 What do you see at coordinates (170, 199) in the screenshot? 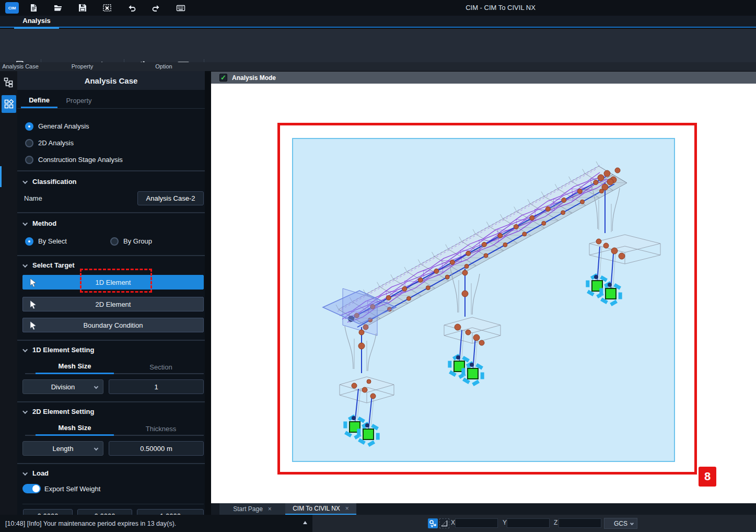
I see `name-input: Analysis Case-2` at bounding box center [170, 199].